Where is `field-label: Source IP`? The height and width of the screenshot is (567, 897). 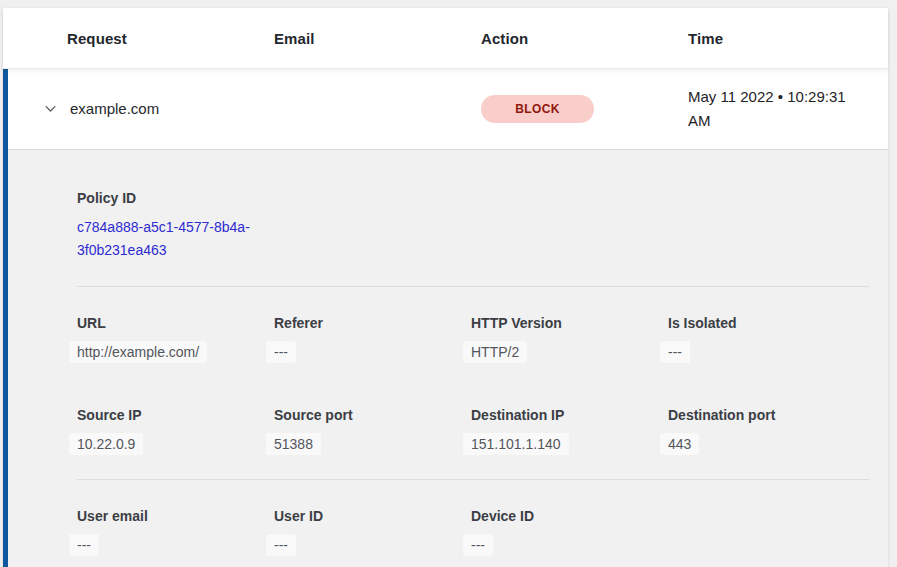
field-label: Source IP is located at coordinates (176, 415).